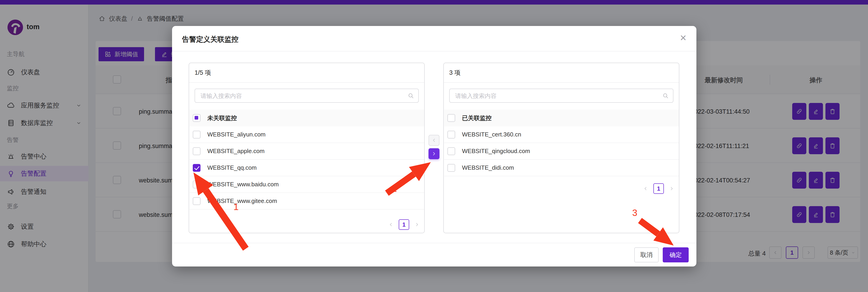  I want to click on item-label: WEBSITE_qq.com, so click(232, 168).